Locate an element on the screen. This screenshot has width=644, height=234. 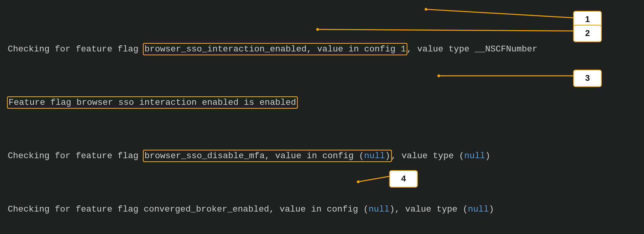
log-text: browser_sso_disable_mfa, value in config… is located at coordinates (254, 156).